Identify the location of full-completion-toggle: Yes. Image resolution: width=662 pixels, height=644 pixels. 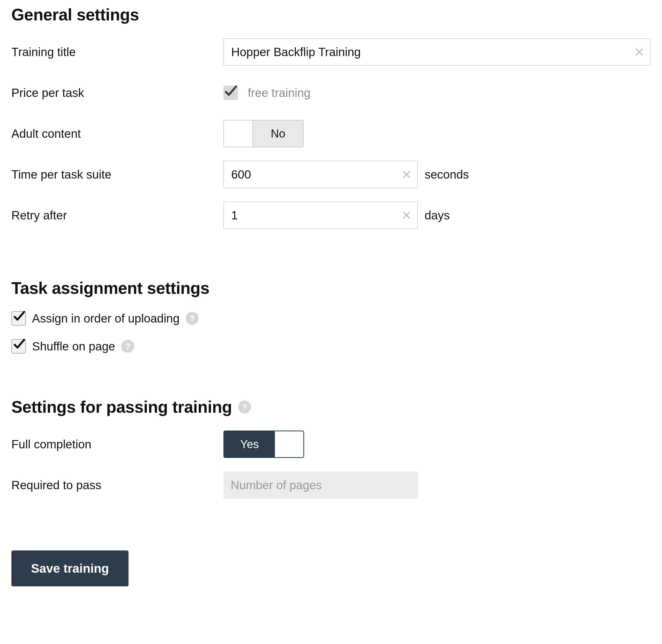
(264, 444).